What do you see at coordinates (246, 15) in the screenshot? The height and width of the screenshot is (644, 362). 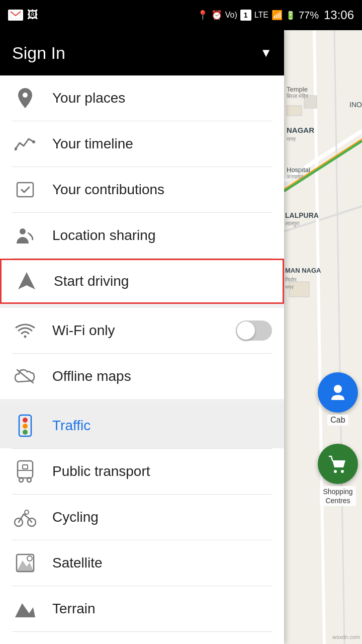 I see `sim-icon: 1` at bounding box center [246, 15].